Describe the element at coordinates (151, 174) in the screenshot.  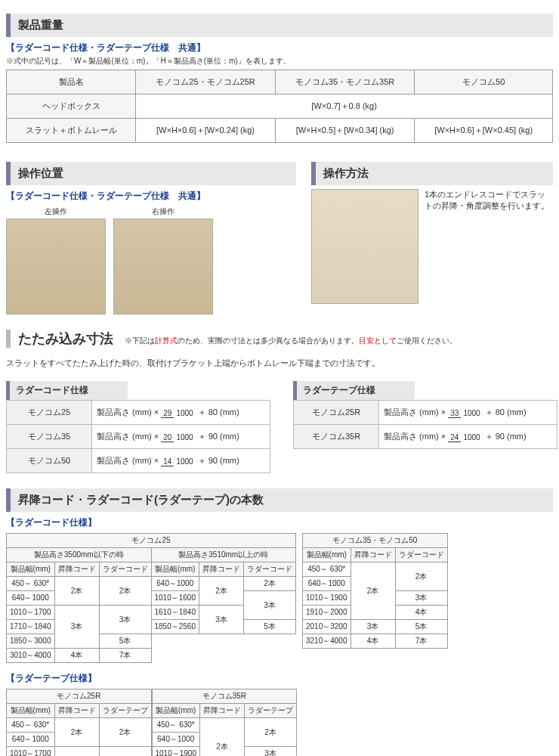
I see `section-op-pos-title: 操作位置` at that location.